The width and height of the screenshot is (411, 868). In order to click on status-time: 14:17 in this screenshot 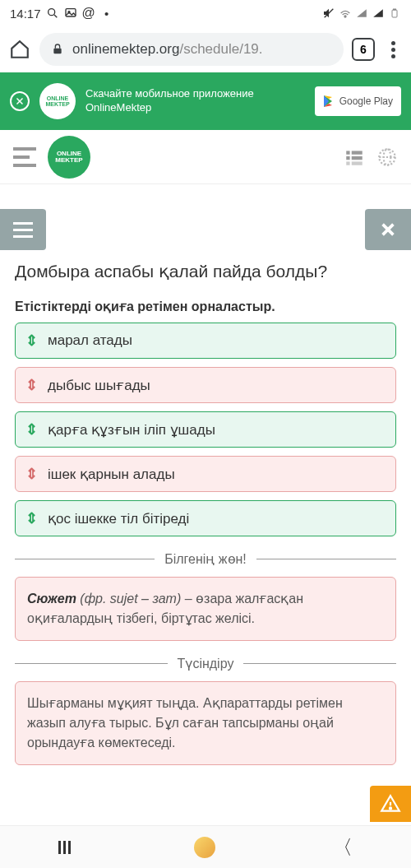, I will do `click(25, 13)`.